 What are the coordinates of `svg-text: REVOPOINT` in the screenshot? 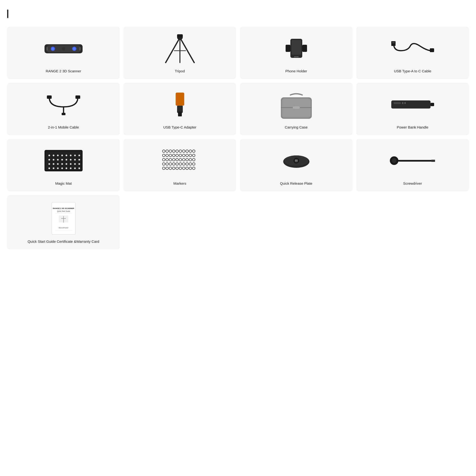 It's located at (64, 228).